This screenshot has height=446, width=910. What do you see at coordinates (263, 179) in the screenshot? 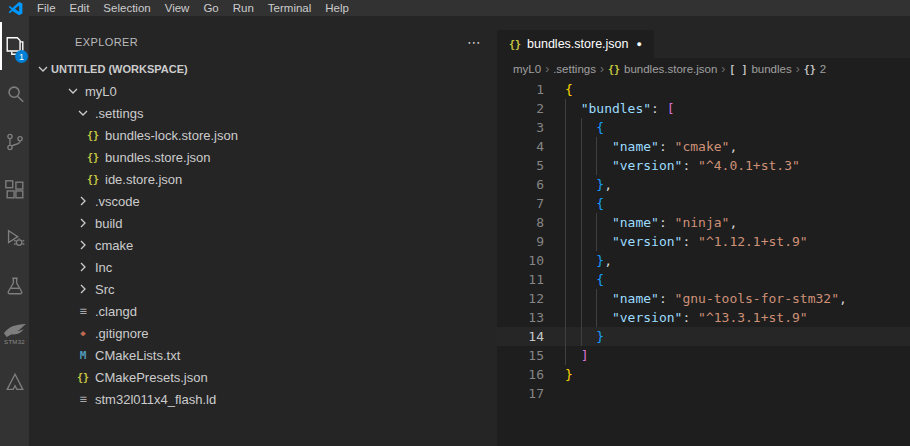
I see `tree-item-ide-store-json: {}ide.store.json` at bounding box center [263, 179].